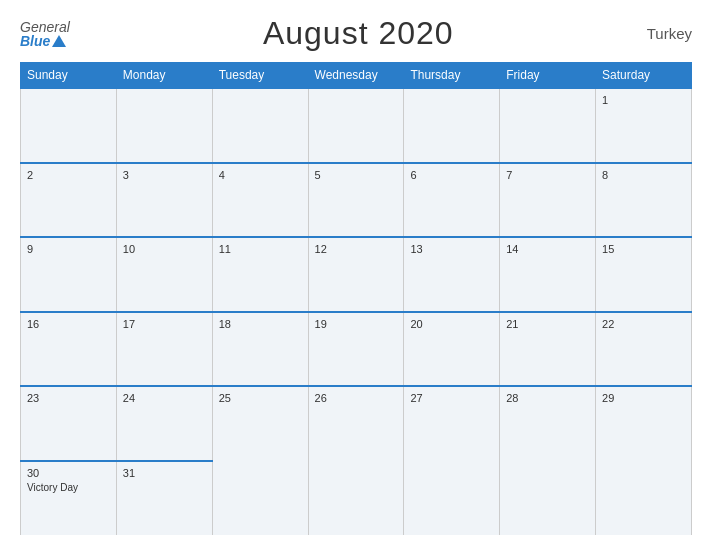  What do you see at coordinates (52, 488) in the screenshot?
I see `day-event: Victory Day` at bounding box center [52, 488].